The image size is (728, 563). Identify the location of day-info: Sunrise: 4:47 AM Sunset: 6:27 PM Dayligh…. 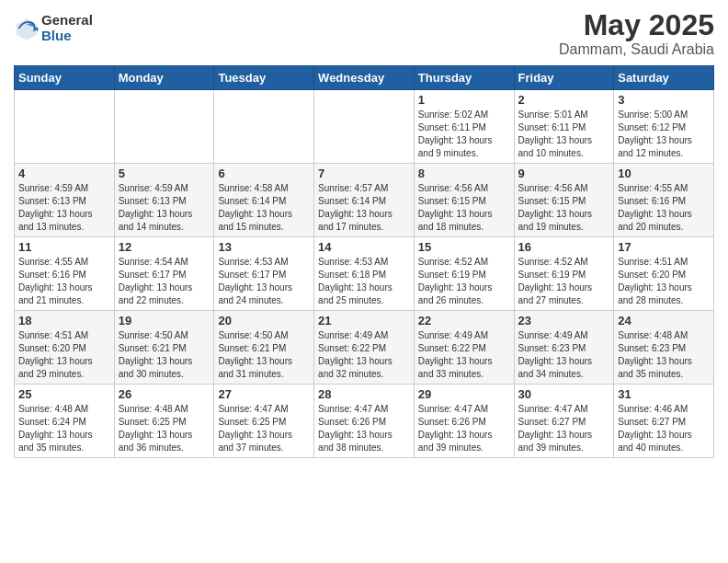
(564, 429).